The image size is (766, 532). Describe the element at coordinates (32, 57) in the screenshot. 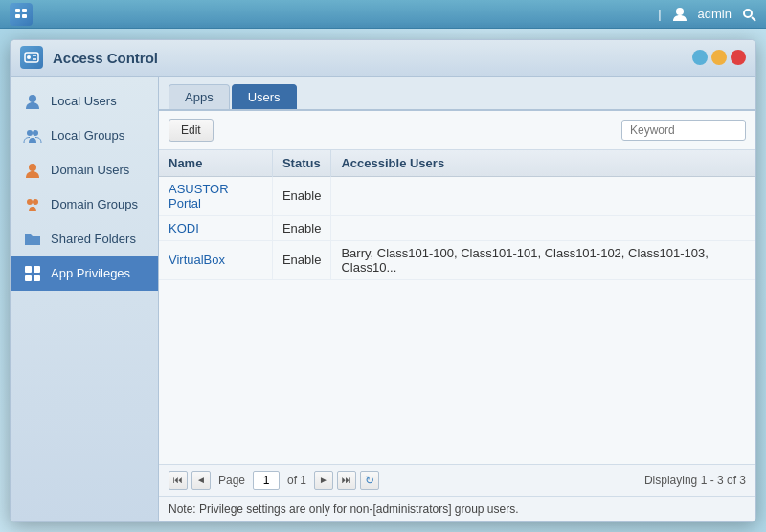

I see `titlebar-icon` at that location.